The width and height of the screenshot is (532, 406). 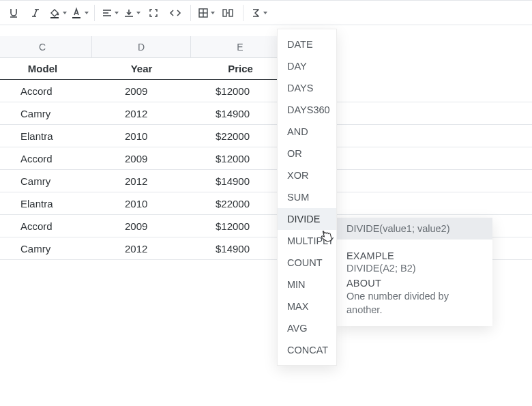 I want to click on fn-day: DAY, so click(x=307, y=66).